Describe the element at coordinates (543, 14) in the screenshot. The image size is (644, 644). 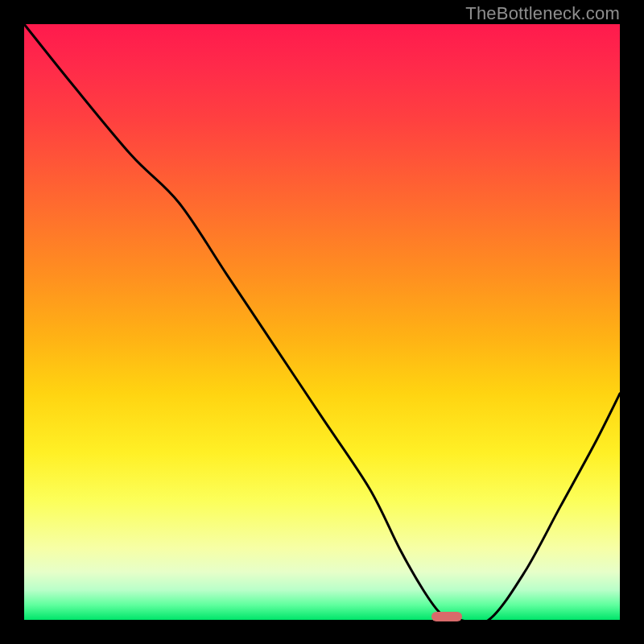
I see `watermark-text: TheBottleneck.com` at that location.